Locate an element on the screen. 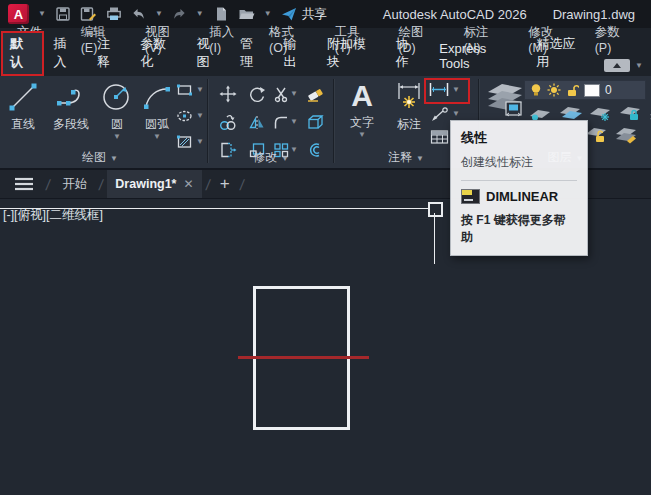 This screenshot has height=495, width=651. drawn-red-line is located at coordinates (304, 358).